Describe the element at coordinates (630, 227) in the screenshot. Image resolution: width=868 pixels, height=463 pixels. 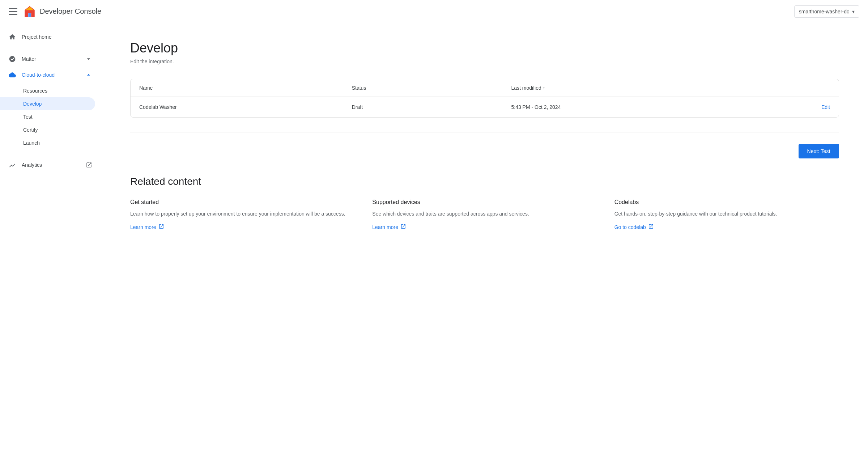
I see `related-link-label-3: Go to codelab` at that location.